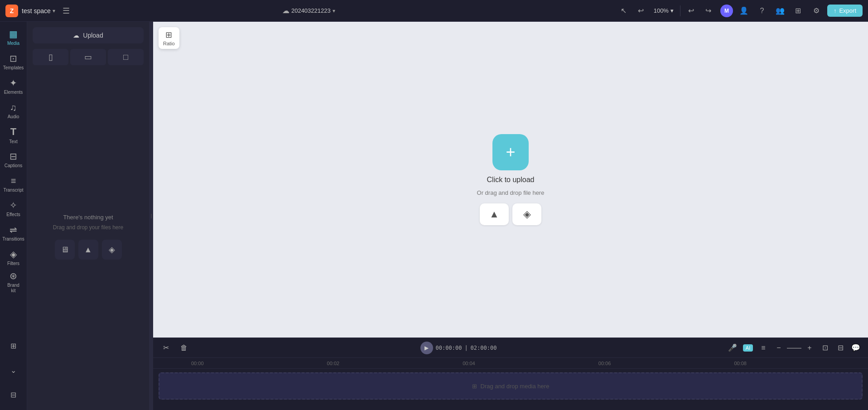  Describe the element at coordinates (14, 156) in the screenshot. I see `captions-icon: ⊟` at that location.